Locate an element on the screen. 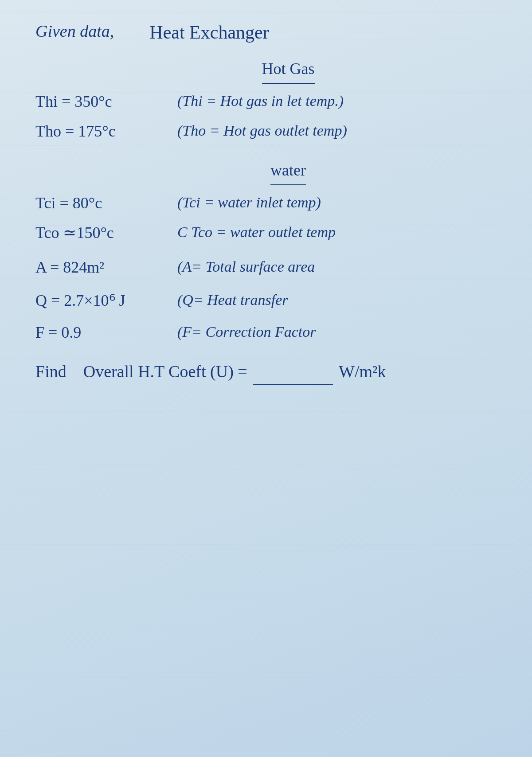  area-equation: A = 824m² is located at coordinates (93, 268).